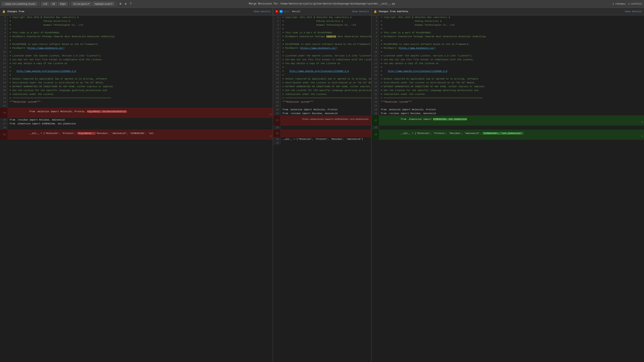  I want to click on table-row: 22 # ===================================…, so click(136, 98).